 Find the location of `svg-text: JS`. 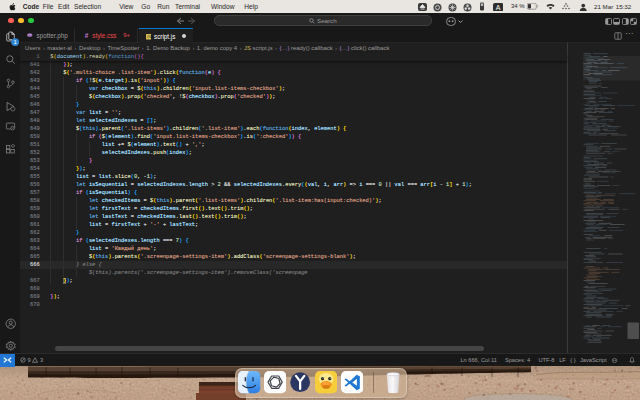

svg-text: JS is located at coordinates (148, 38).